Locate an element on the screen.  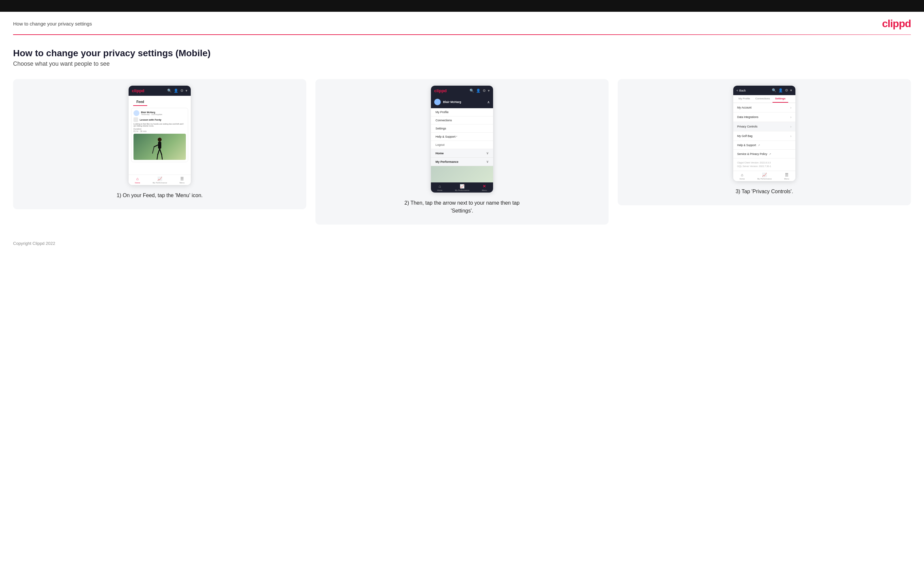
settings-item-my-account: My Account › is located at coordinates (764, 108).